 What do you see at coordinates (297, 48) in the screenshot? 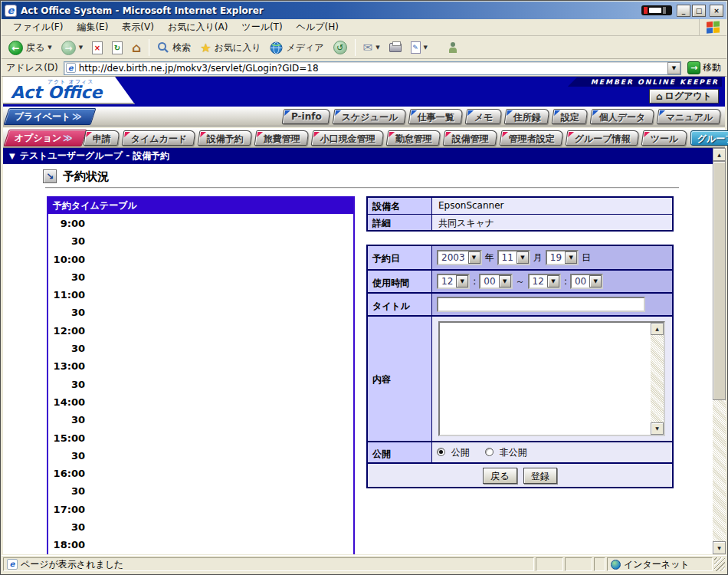
I see `media-button: メディア` at bounding box center [297, 48].